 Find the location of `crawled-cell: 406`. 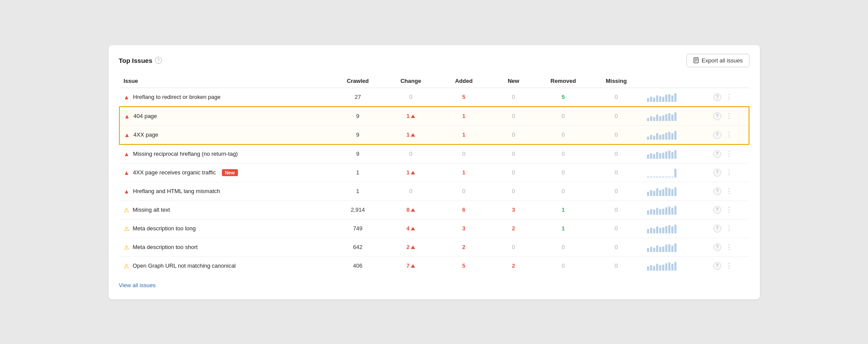

crawled-cell: 406 is located at coordinates (358, 265).